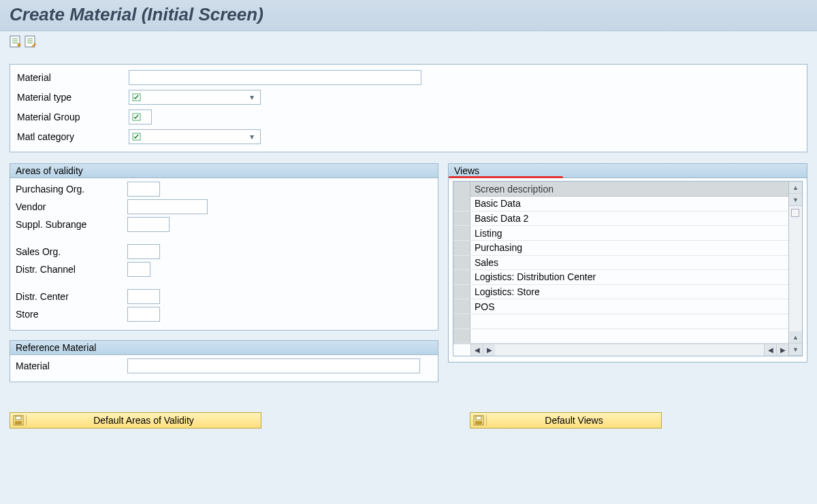  I want to click on toolbar, so click(408, 41).